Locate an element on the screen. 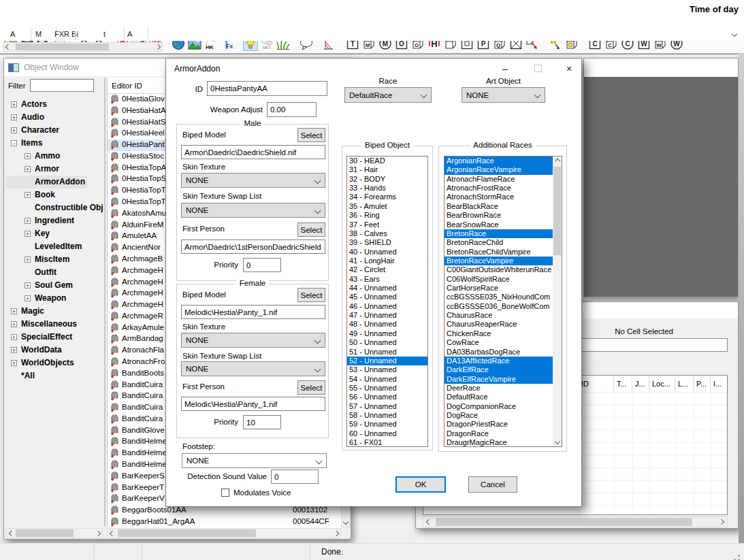 This screenshot has width=744, height=560. tree-item-weapon: +Weapon is located at coordinates (54, 298).